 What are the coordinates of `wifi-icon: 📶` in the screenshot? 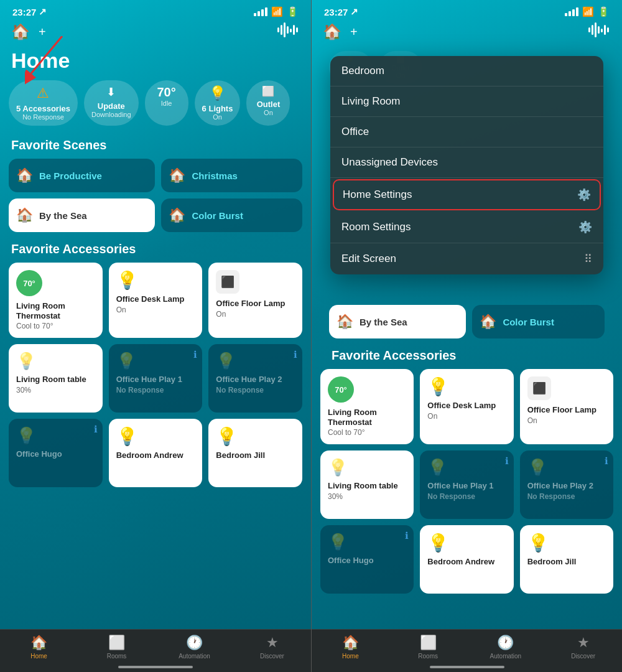 It's located at (277, 12).